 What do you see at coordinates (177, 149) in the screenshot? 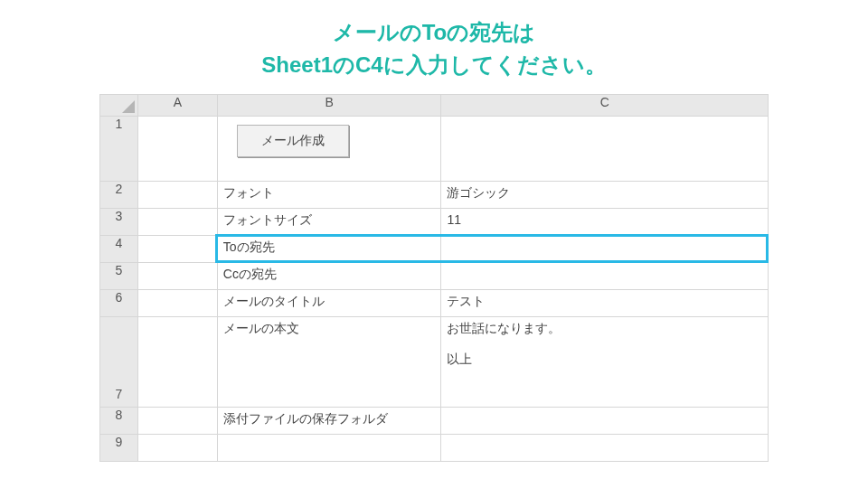
I see `cell-A1` at bounding box center [177, 149].